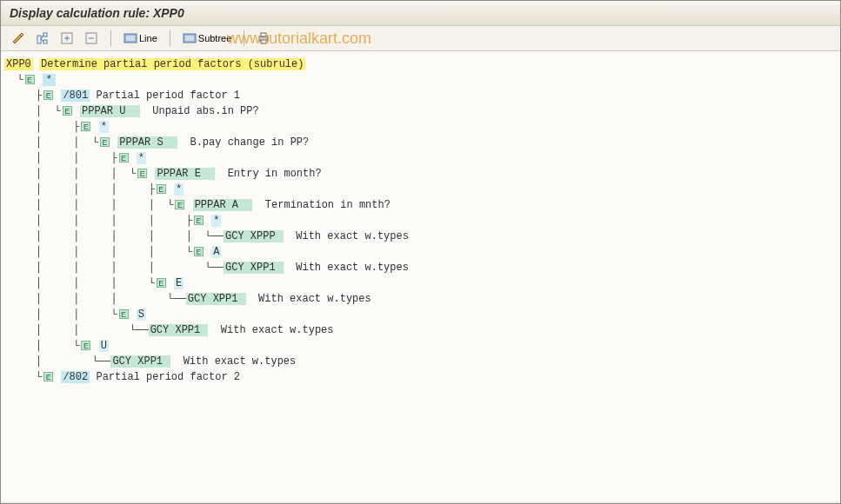  Describe the element at coordinates (216, 252) in the screenshot. I see `node-code: A` at that location.